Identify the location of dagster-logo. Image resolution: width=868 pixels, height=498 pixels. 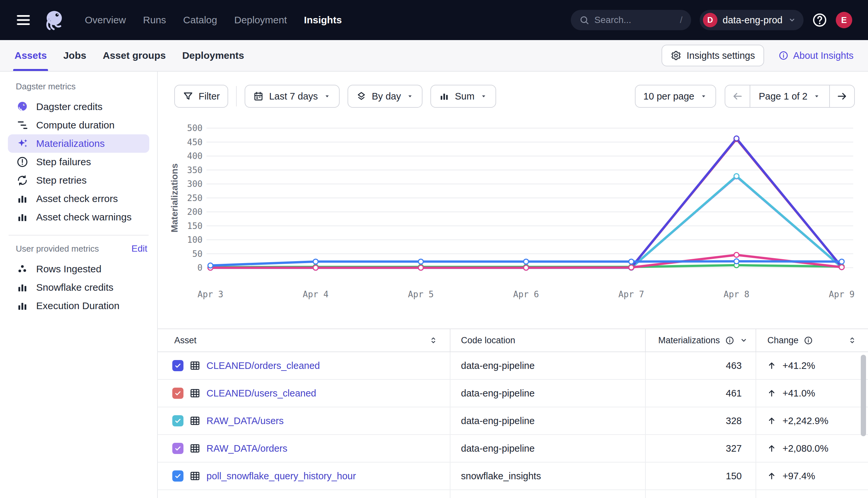
(54, 20).